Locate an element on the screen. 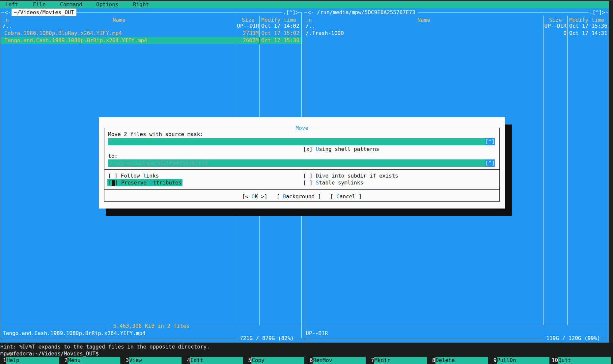 Image resolution: width=613 pixels, height=364 pixels. fkey-label: Delete is located at coordinates (462, 360).